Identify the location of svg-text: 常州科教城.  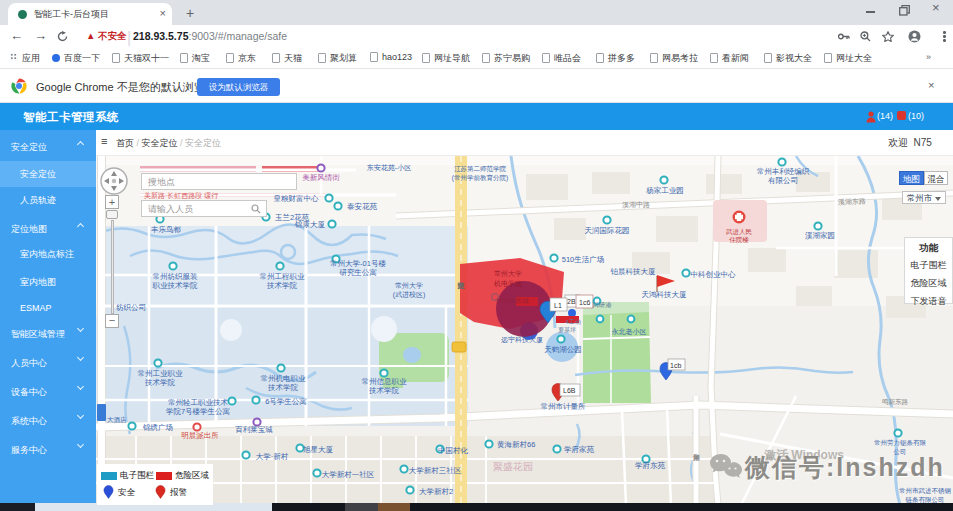
(512, 301).